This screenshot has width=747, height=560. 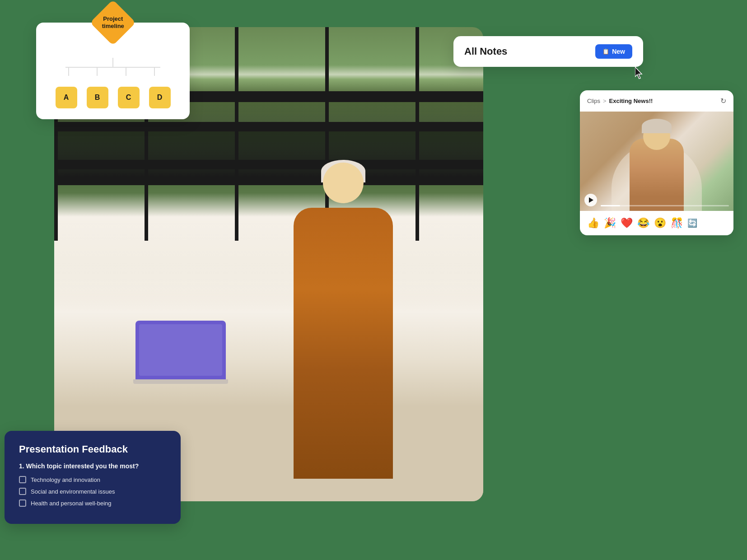 What do you see at coordinates (93, 480) in the screenshot?
I see `feedback-option-1: Technology and innovation` at bounding box center [93, 480].